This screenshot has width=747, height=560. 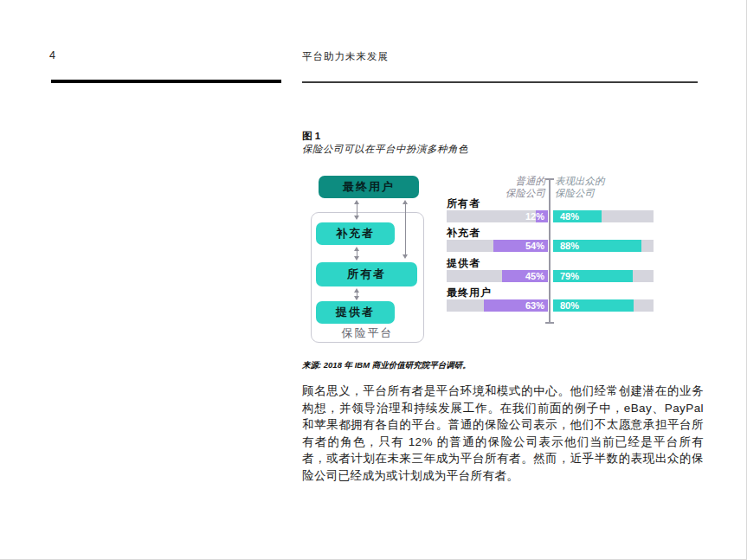 What do you see at coordinates (369, 260) in the screenshot?
I see `platform-roles-diagram: 最终用户 补充者 所有者 提供者 保险平台` at bounding box center [369, 260].